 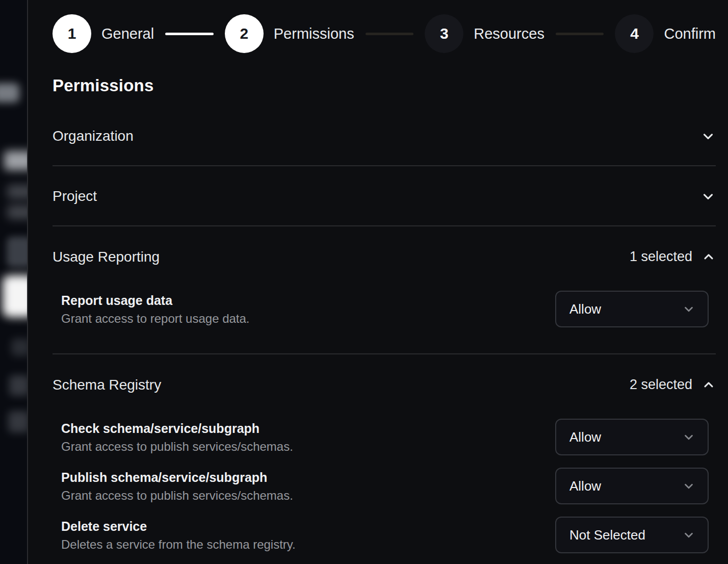 I want to click on step-confirm: 4 Confirm, so click(x=665, y=34).